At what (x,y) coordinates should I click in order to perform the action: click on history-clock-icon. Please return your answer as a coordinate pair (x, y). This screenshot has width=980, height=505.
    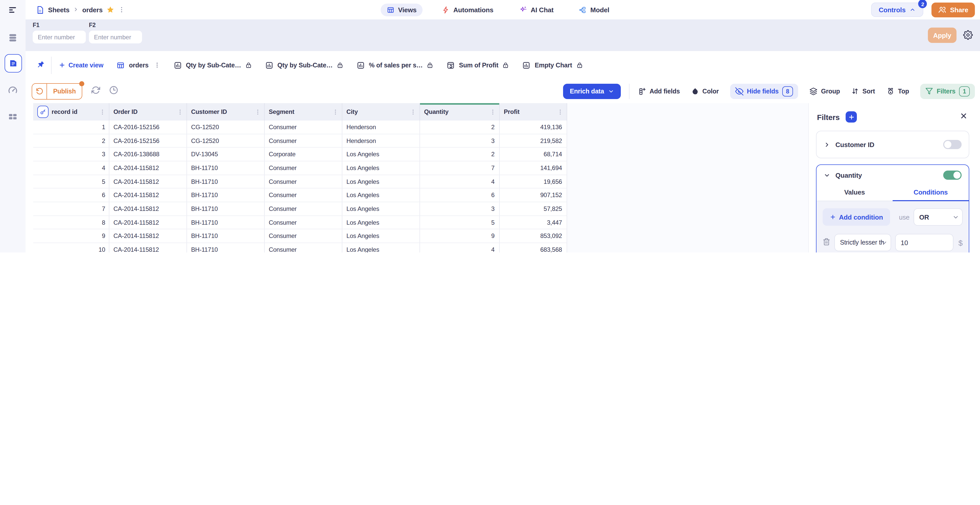
    Looking at the image, I should click on (114, 91).